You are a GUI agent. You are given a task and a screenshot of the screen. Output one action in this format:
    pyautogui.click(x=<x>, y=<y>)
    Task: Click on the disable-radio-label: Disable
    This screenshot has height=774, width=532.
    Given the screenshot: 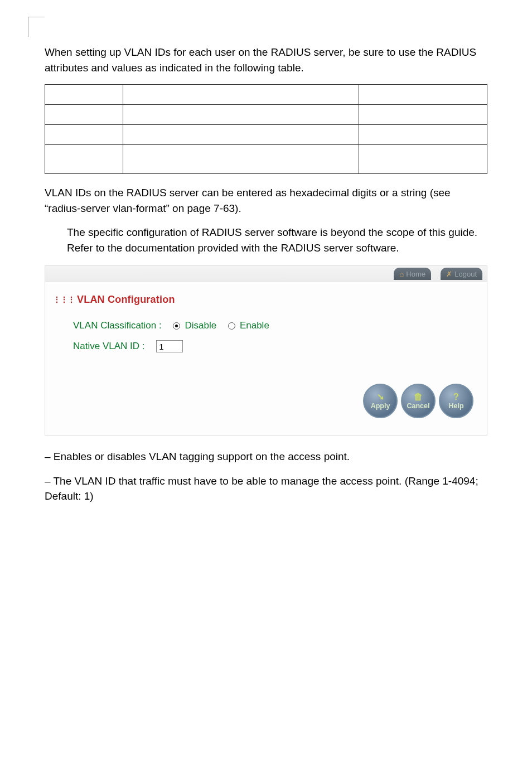 What is the action you would take?
    pyautogui.click(x=201, y=326)
    